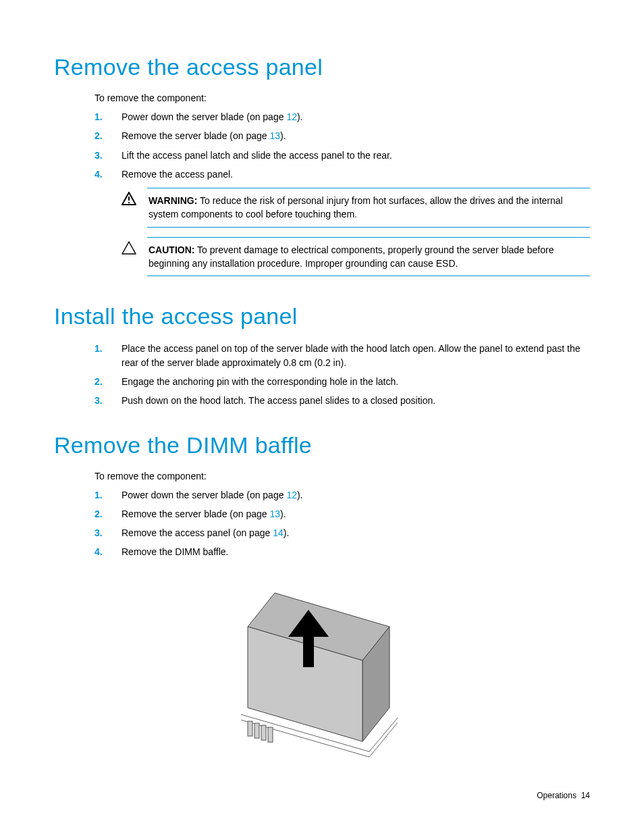 The height and width of the screenshot is (834, 644). What do you see at coordinates (342, 374) in the screenshot?
I see `steps-install-access-panel: Place the access panel on top of the ser…` at bounding box center [342, 374].